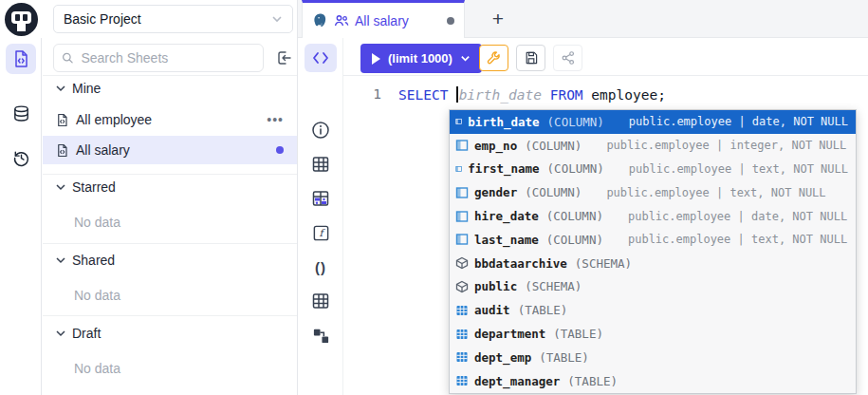  I want to click on suggestion-department: department (TABLE), so click(653, 334).